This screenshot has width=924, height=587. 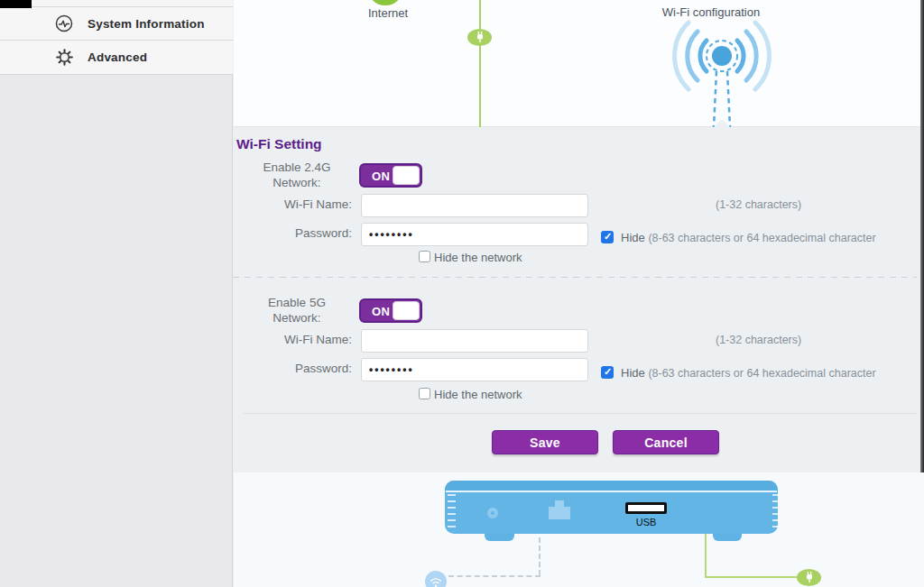 What do you see at coordinates (575, 278) in the screenshot?
I see `section-divider` at bounding box center [575, 278].